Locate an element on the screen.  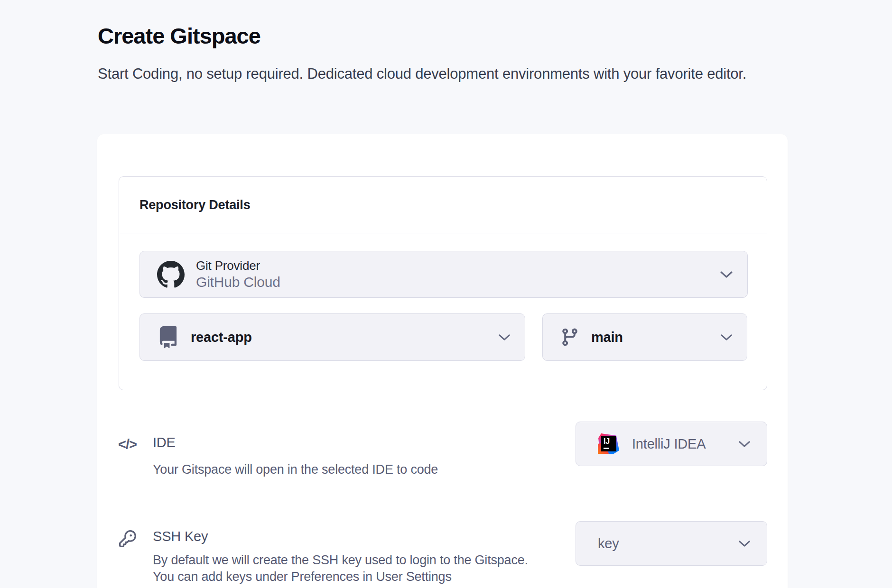
branch-select: main is located at coordinates (645, 337).